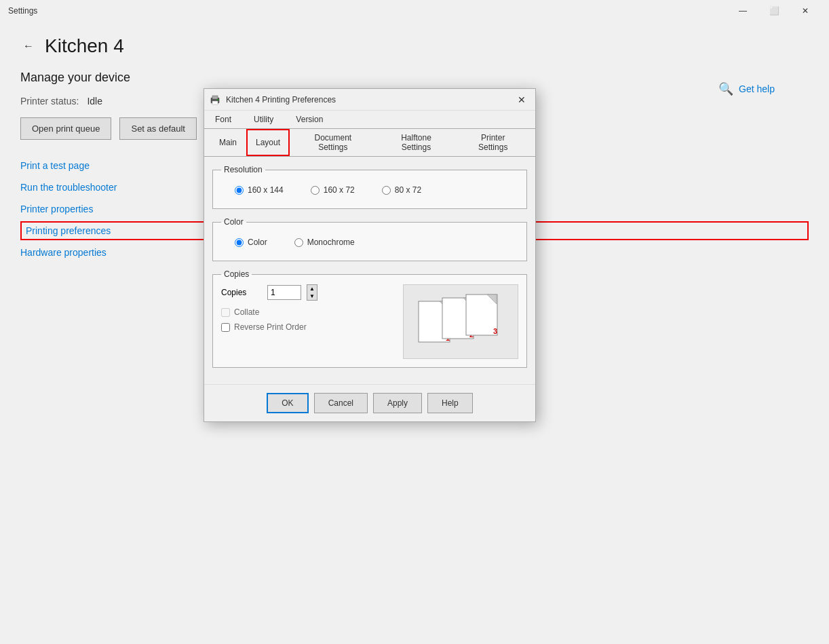  Describe the element at coordinates (331, 242) in the screenshot. I see `monochrome-label: Monochrome` at that location.